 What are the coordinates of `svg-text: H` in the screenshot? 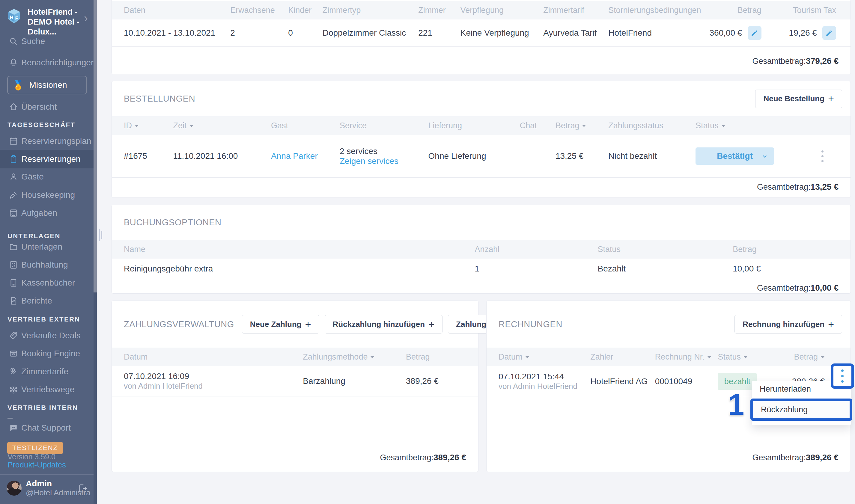 It's located at (12, 18).